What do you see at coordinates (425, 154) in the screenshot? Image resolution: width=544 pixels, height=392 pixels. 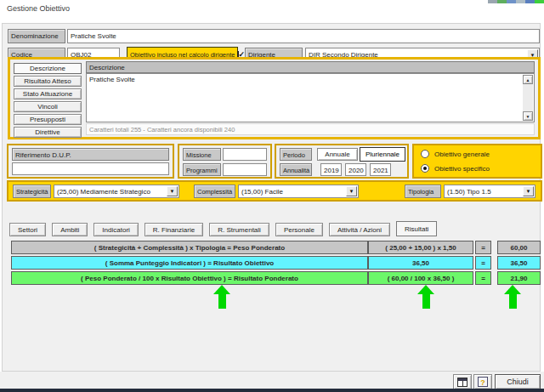 I see `obiettivo-generale-radio` at bounding box center [425, 154].